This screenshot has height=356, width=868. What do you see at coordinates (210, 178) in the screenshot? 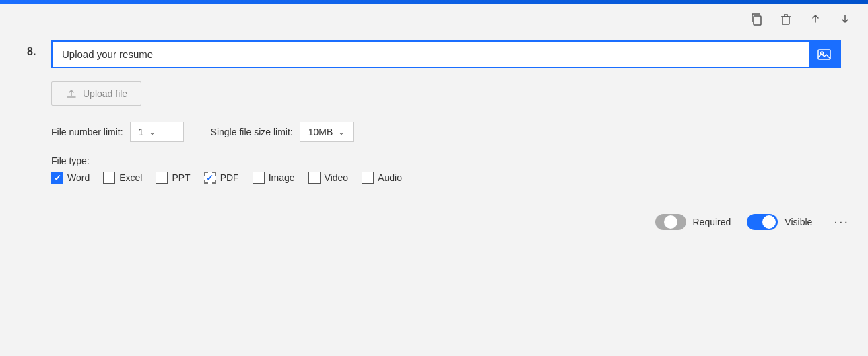
I see `checkbox-pdf: ✓` at bounding box center [210, 178].